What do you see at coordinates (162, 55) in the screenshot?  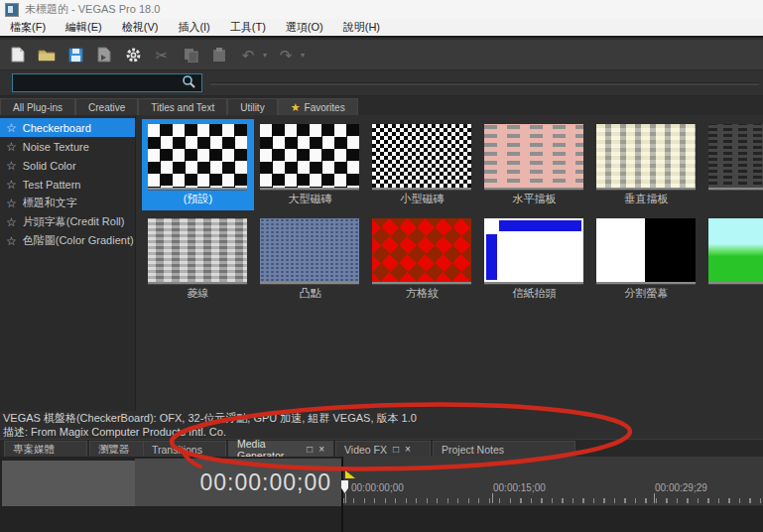 I see `cut-icon: ✂` at bounding box center [162, 55].